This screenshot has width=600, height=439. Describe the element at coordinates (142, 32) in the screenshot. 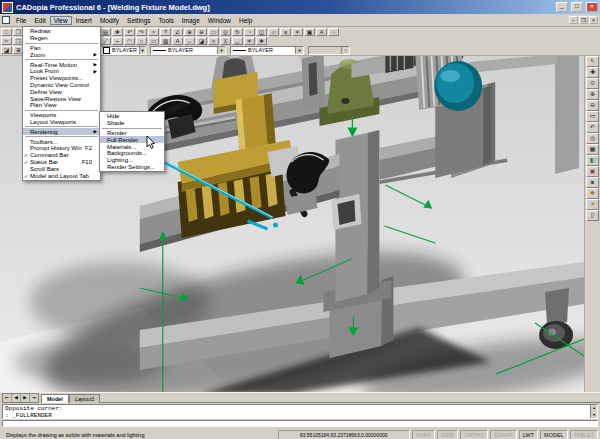

I see `redo-icon: ↷` at that location.